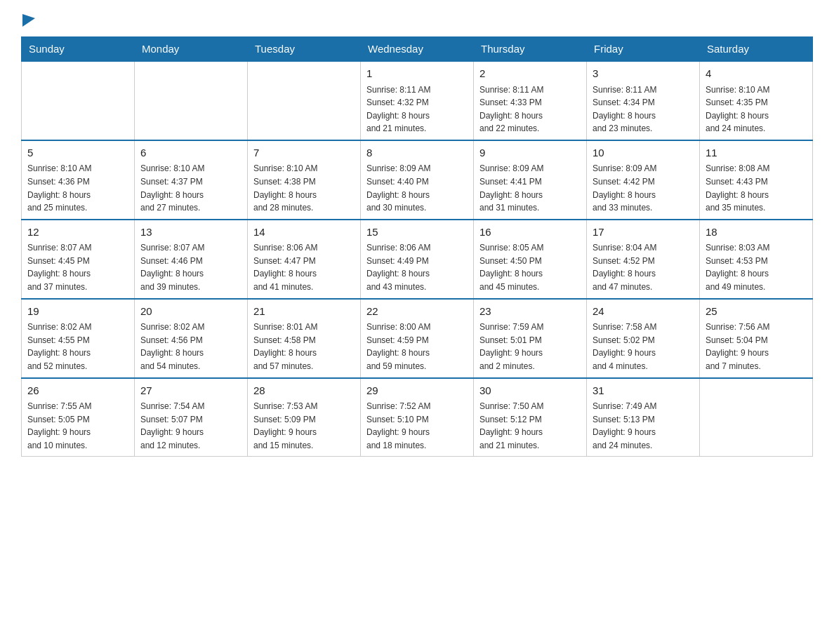  What do you see at coordinates (417, 180) in the screenshot?
I see `calendar-cell: 8Sunrise: 8:09 AM Sunset: 4:40 PM Daylig…` at bounding box center [417, 180].